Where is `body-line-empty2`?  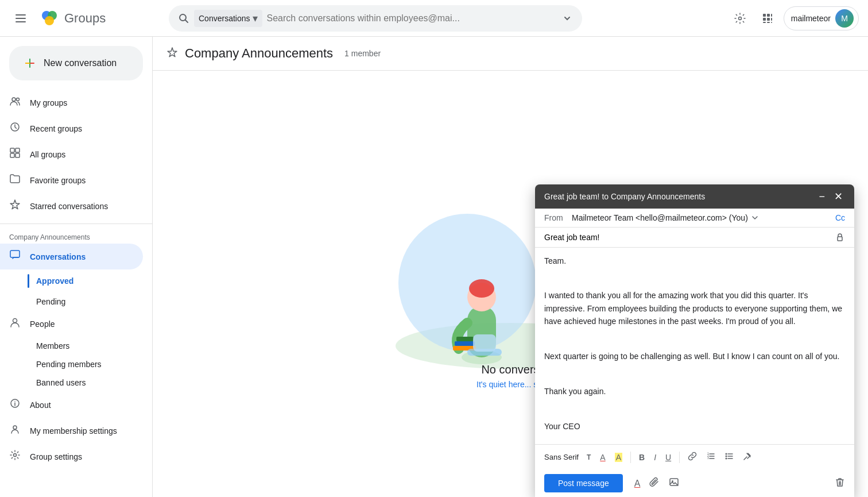
body-line-empty2 is located at coordinates (695, 339).